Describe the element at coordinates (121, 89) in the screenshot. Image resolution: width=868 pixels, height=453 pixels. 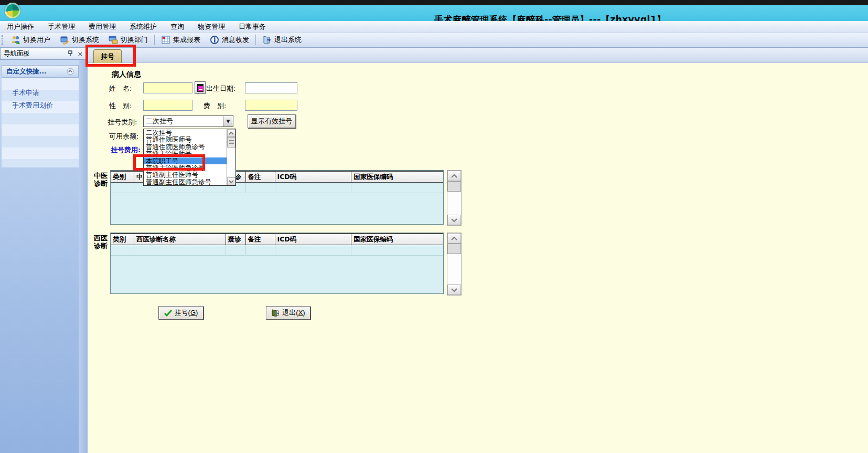
I see `name-label: 姓 名:` at that location.